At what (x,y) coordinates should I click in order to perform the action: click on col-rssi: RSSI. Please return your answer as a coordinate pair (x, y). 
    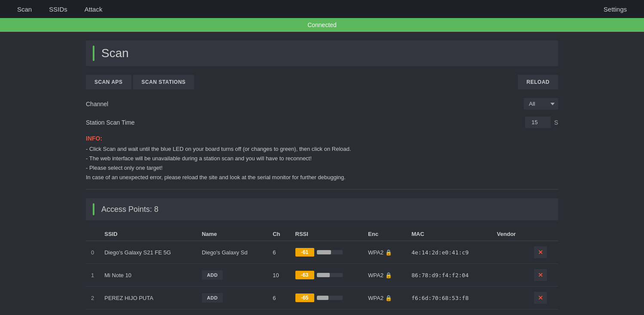
    Looking at the image, I should click on (327, 234).